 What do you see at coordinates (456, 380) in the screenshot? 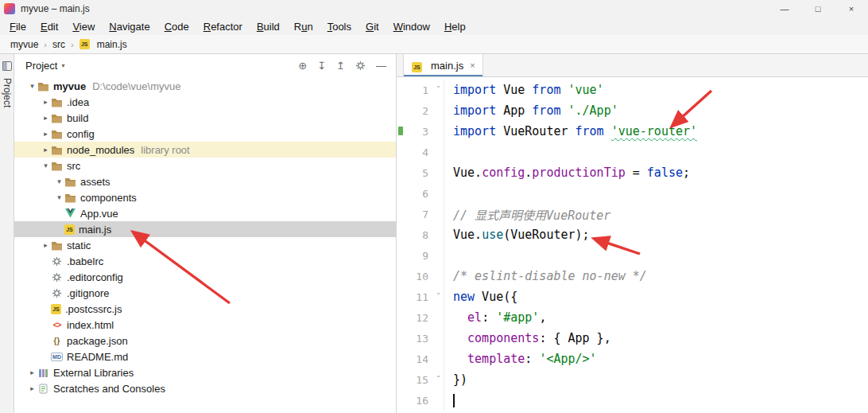
I see `code-text: })` at bounding box center [456, 380].